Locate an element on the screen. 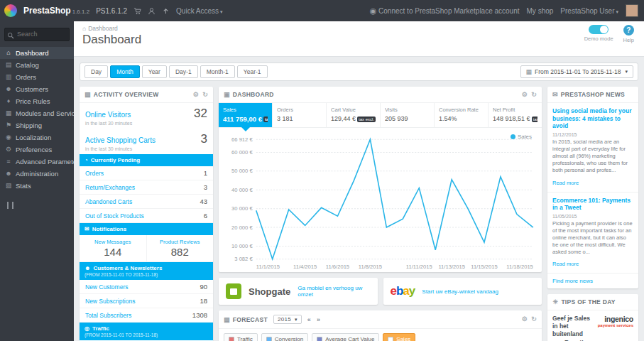 This screenshot has height=341, width=644. kpi-orders: Orders 3 181 is located at coordinates (299, 115).